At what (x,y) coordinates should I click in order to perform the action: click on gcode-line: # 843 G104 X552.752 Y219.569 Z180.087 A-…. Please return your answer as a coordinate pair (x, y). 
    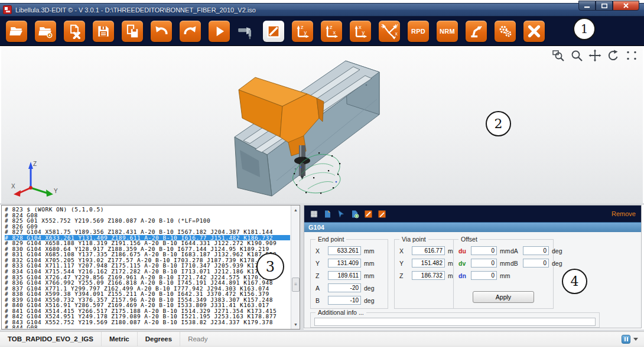
    Looking at the image, I should click on (148, 322).